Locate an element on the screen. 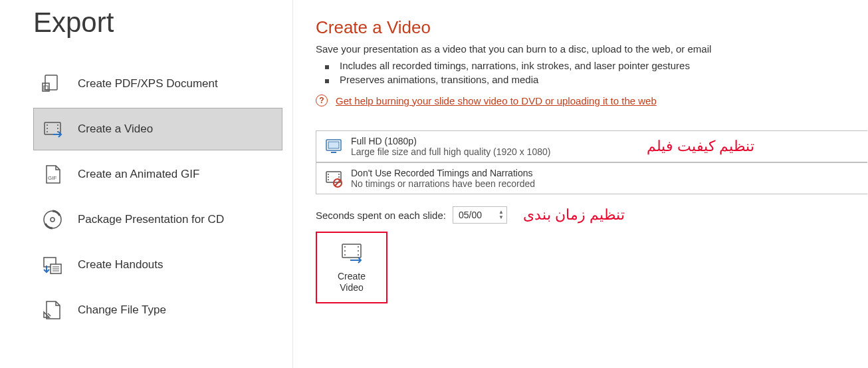 This screenshot has width=868, height=368. sidebar-item-label: Create a Video is located at coordinates (116, 129).